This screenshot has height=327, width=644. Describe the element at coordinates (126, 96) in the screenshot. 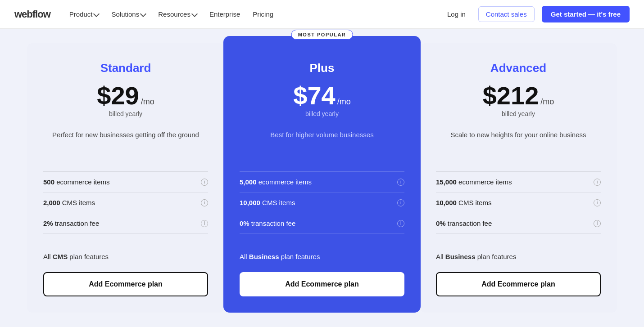

I see `price-row-standard: $29 /mo` at that location.